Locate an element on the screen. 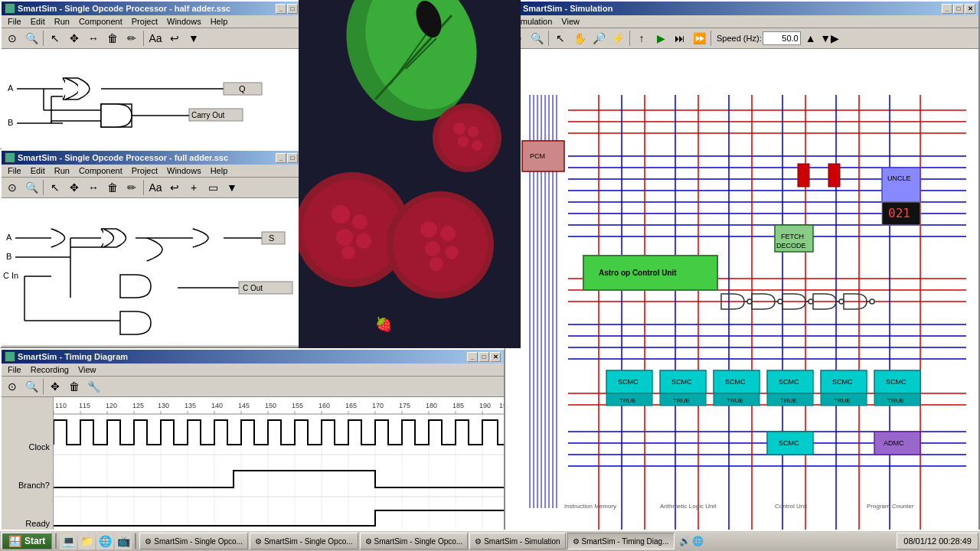 The height and width of the screenshot is (551, 980). tool-circle: ⊙ is located at coordinates (12, 38).